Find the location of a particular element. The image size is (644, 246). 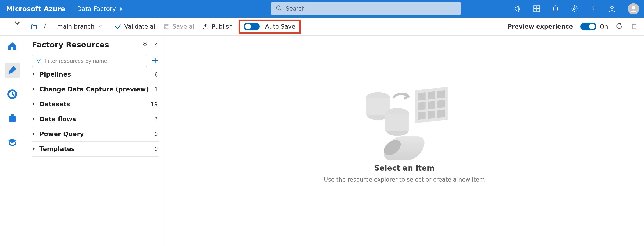

toolbar-left: / main branch Validate all Save all Publ… is located at coordinates (166, 27).